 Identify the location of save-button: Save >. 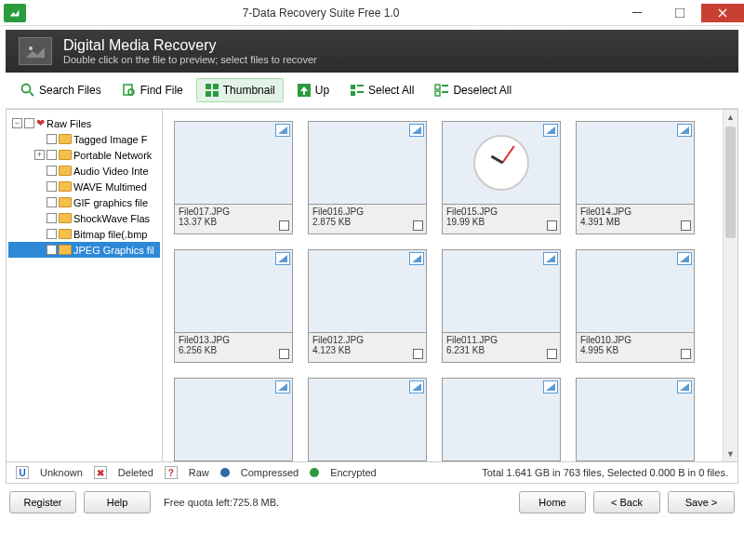
(701, 502).